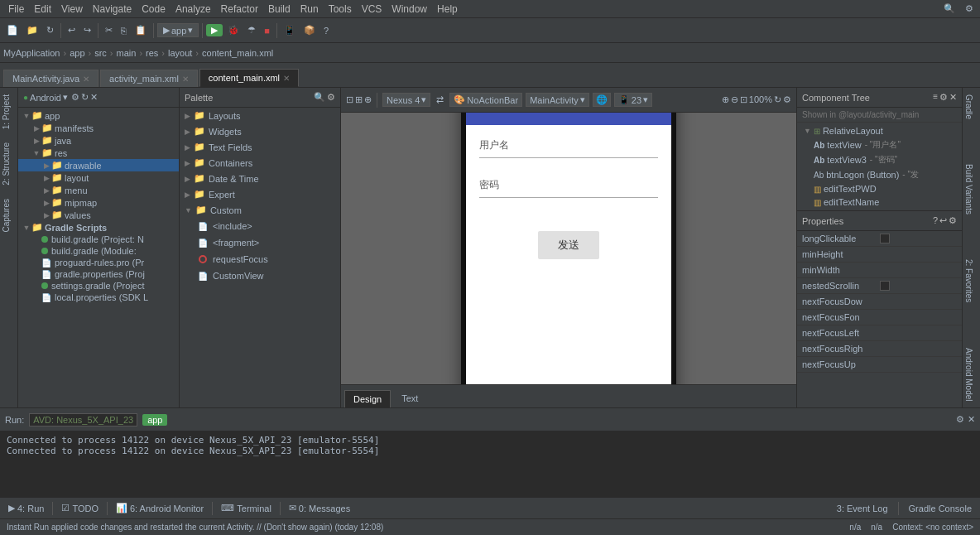 The width and height of the screenshot is (980, 535). I want to click on tree-item-settings-gradle: settings.gradle (Project, so click(98, 286).